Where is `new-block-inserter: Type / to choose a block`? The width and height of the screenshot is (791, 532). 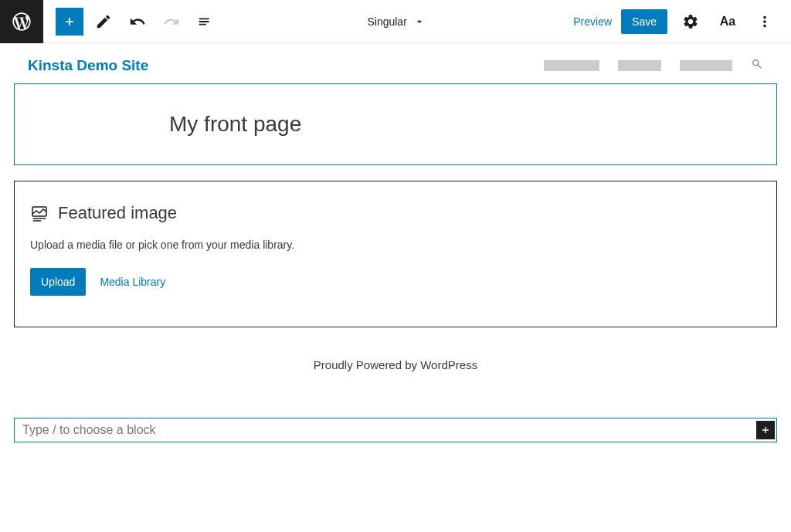
new-block-inserter: Type / to choose a block is located at coordinates (396, 430).